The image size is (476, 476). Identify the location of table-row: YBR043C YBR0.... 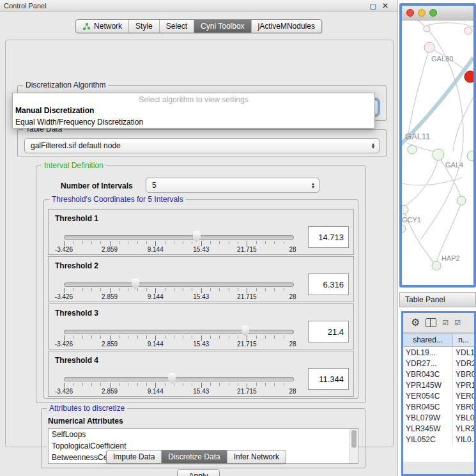
(438, 374).